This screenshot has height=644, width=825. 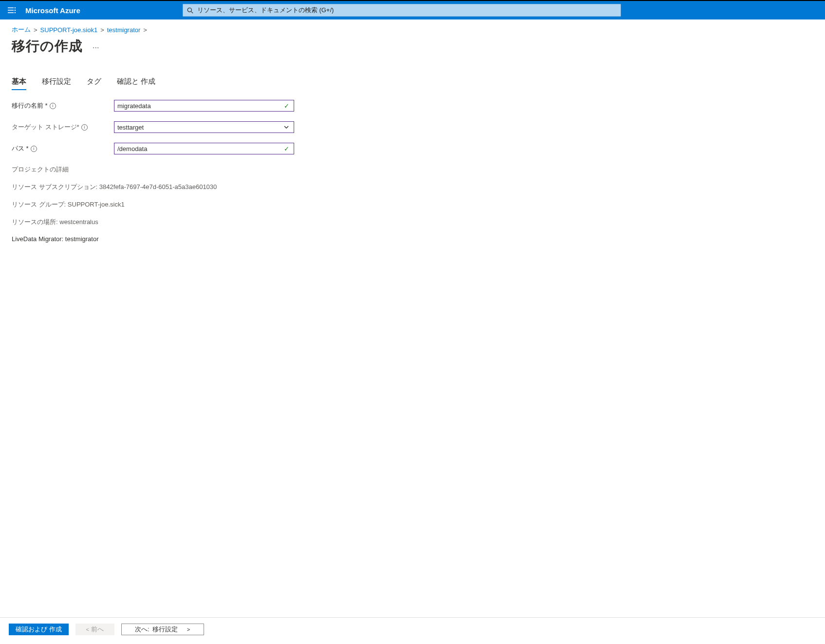 I want to click on brand-label: Microsoft Azure, so click(x=55, y=11).